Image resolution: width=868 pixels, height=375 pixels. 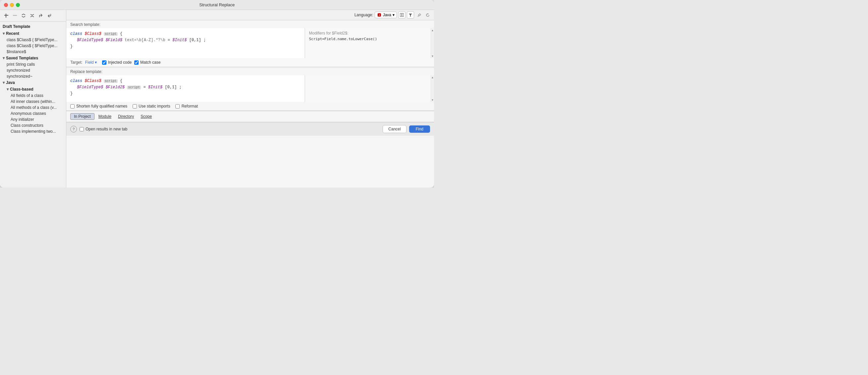 What do you see at coordinates (111, 34) in the screenshot?
I see `search-script-badge: script` at bounding box center [111, 34].